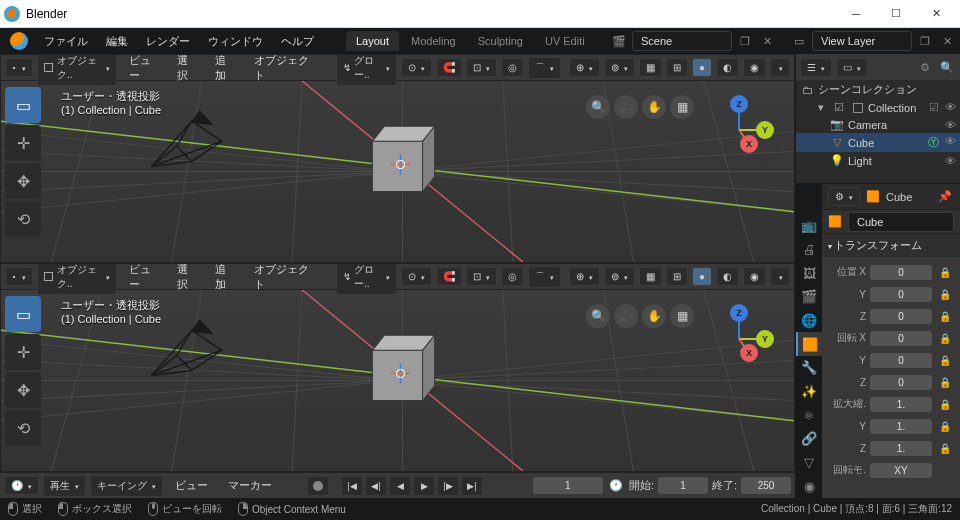  Describe the element at coordinates (739, 104) in the screenshot. I see `axis-z: Z` at that location.